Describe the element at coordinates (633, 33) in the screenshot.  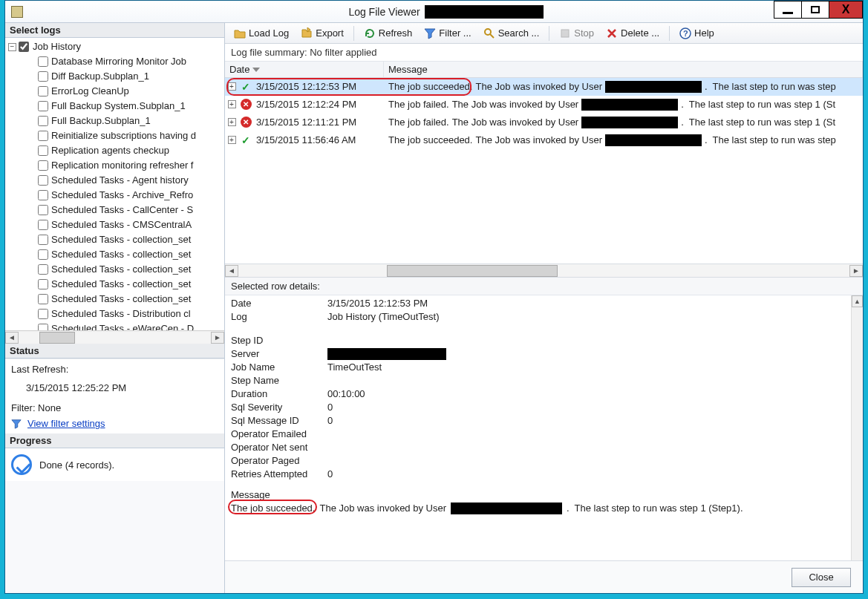
I see `delete-button: Delete ...` at that location.